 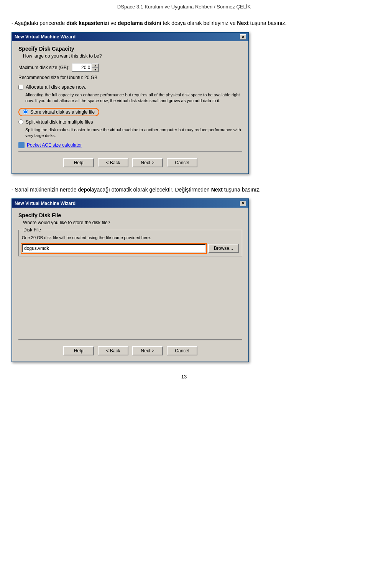 I want to click on allocate-checkbox-row: Allocate all disk space now., so click(x=130, y=87).